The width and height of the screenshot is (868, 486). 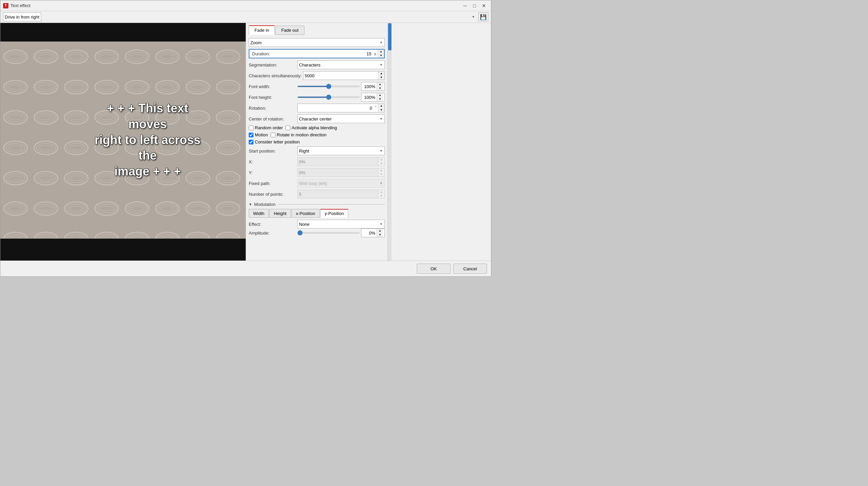 I want to click on consider-letter-checkbox: Consider letter position, so click(x=274, y=142).